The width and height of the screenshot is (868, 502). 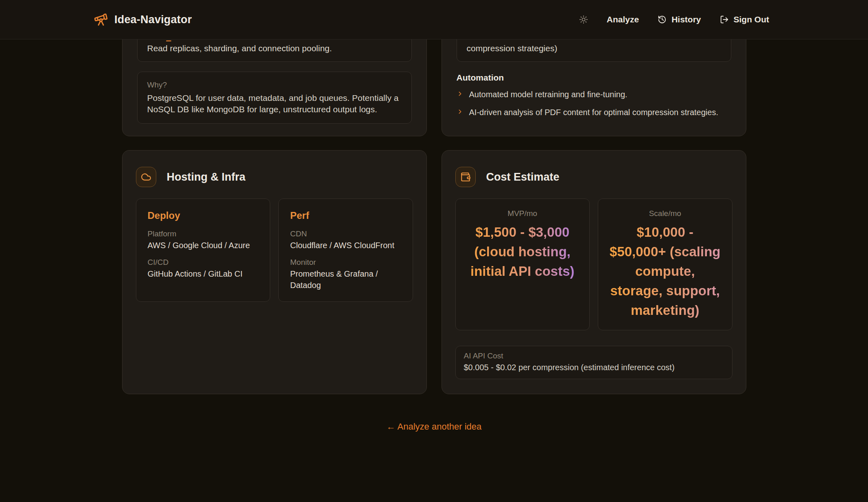 What do you see at coordinates (584, 20) in the screenshot?
I see `sun-icon` at bounding box center [584, 20].